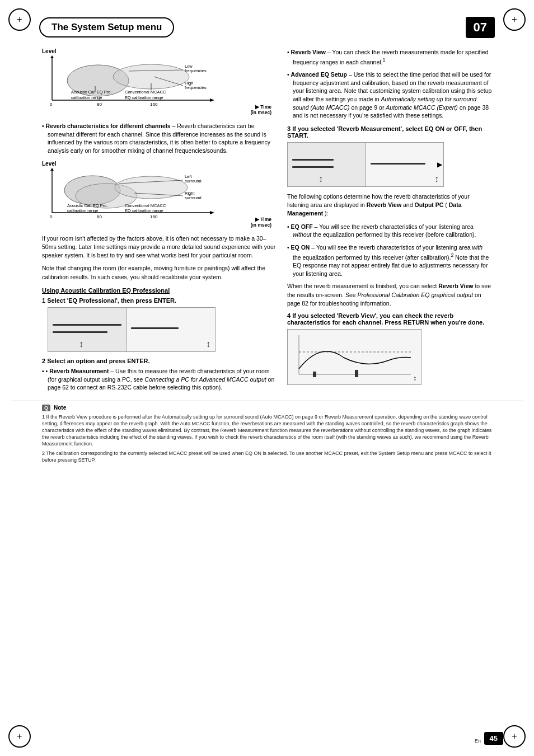 The width and height of the screenshot is (534, 756). I want to click on graph2-svg: Acoustic Cal. EQ Pro. calibration range …, so click(132, 195).